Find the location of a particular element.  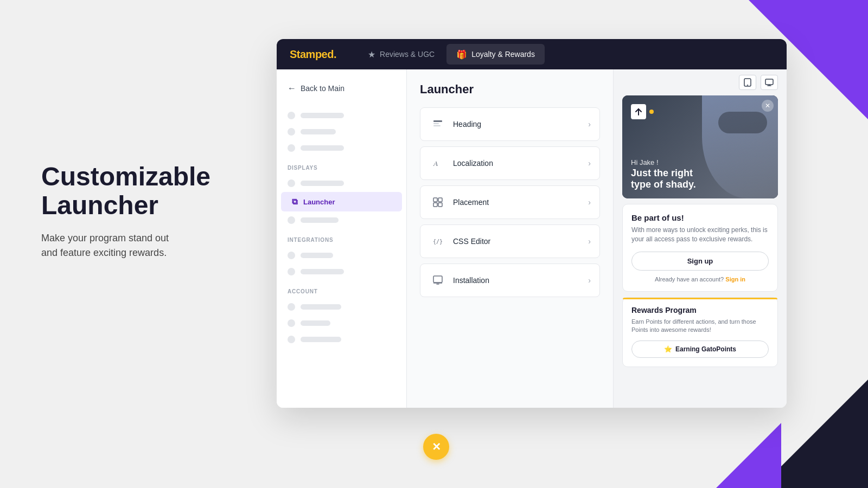

section-account-label: ACCOUNT is located at coordinates (342, 290).